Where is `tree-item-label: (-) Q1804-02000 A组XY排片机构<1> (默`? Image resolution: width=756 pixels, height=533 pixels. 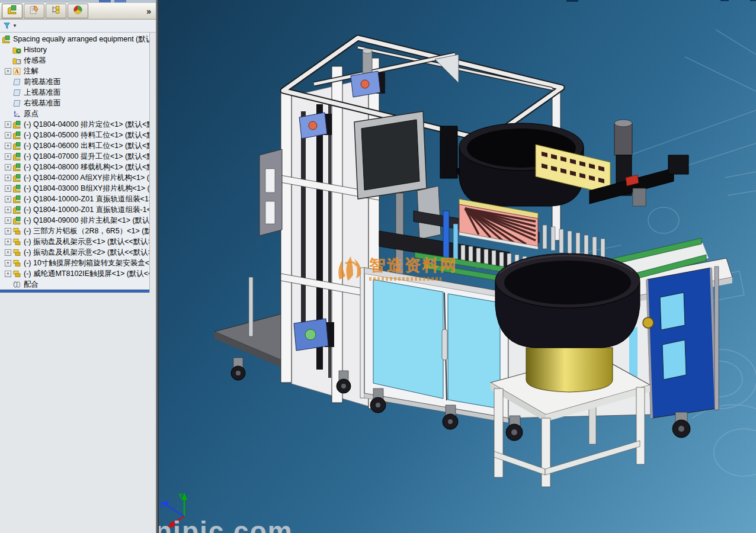 tree-item-label: (-) Q1804-02000 A组XY排片机构<1> (默 is located at coordinates (87, 178).